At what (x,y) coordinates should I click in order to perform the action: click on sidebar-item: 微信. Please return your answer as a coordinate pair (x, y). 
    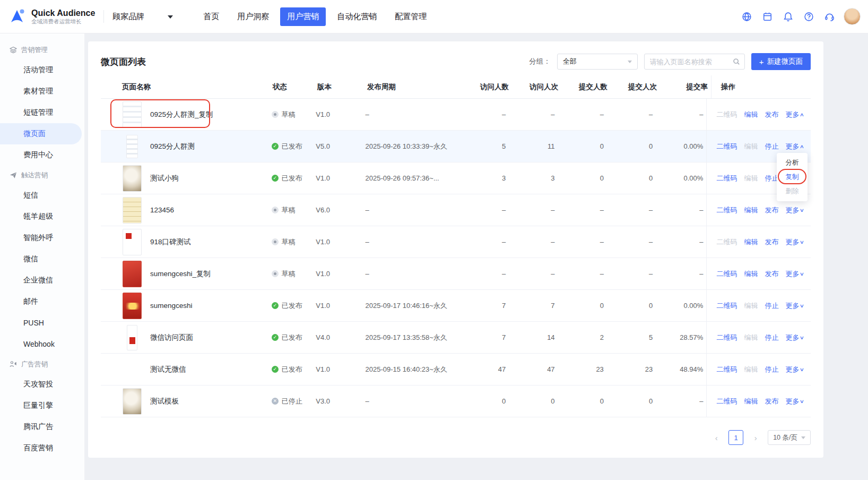
    Looking at the image, I should click on (42, 259).